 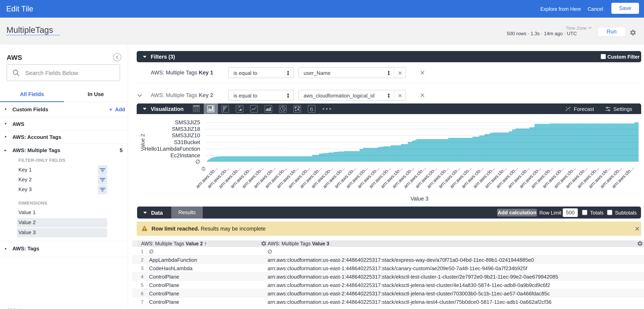 I want to click on svg-text: Value 2, so click(x=143, y=142).